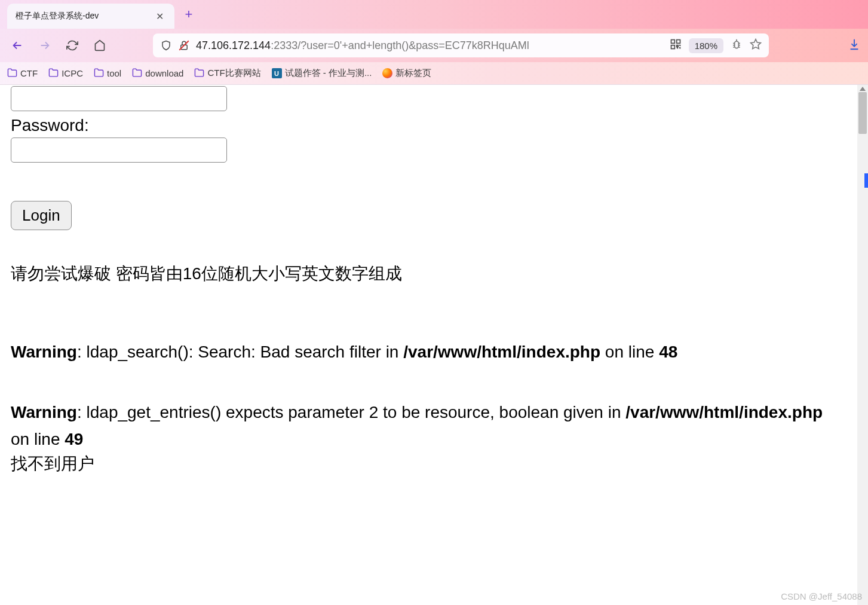 The width and height of the screenshot is (868, 605). Describe the element at coordinates (430, 45) in the screenshot. I see `url-text: 47.106.172.144:2333/?user=0'+and+length(…` at that location.